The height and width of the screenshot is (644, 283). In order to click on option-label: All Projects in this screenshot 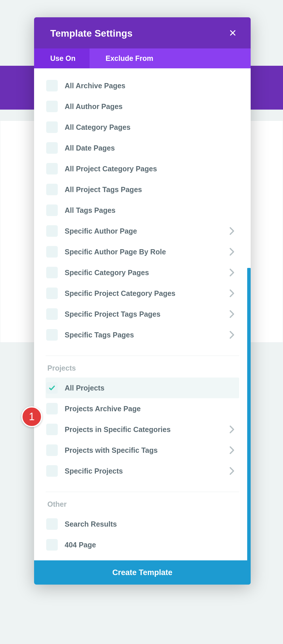, I will do `click(150, 388)`.